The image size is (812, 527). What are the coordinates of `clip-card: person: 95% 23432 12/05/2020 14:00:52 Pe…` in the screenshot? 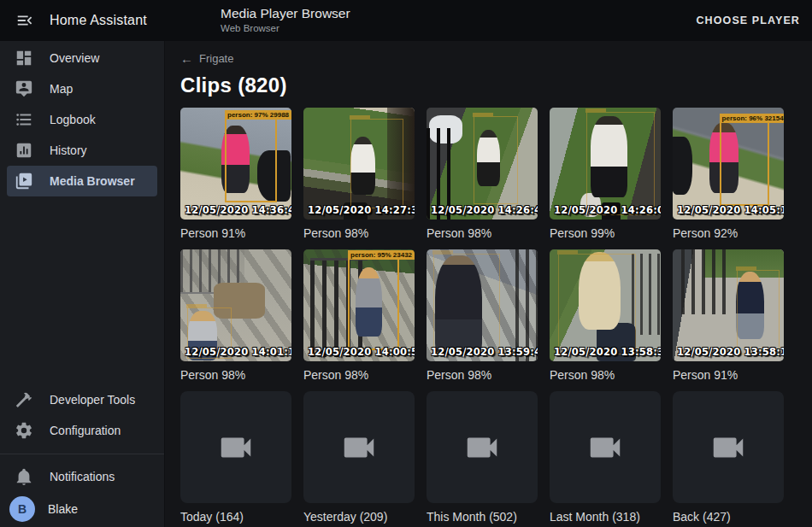 It's located at (359, 316).